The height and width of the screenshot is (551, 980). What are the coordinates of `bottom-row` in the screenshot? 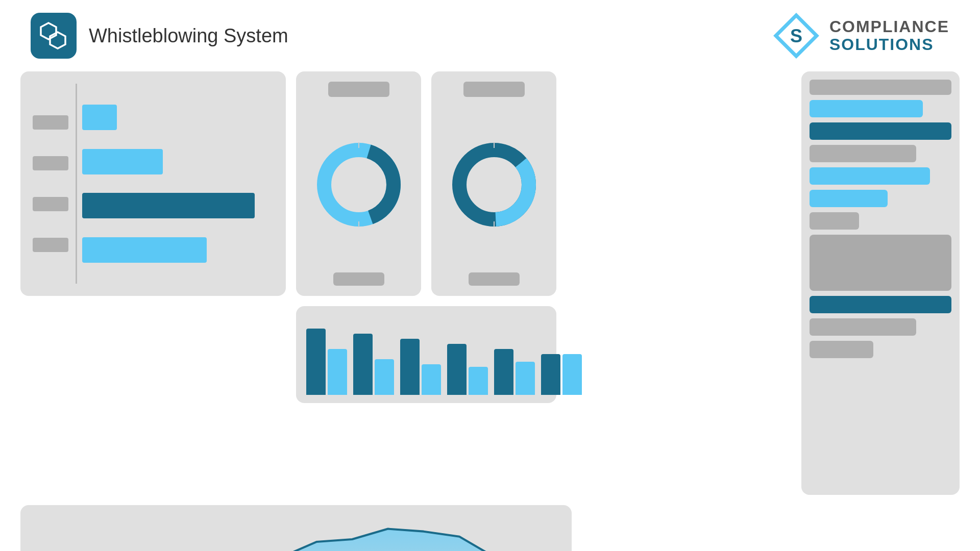 It's located at (490, 528).